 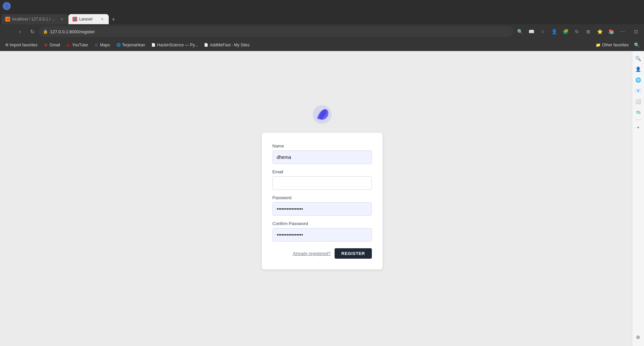 I want to click on gmail-icon: G, so click(x=46, y=45).